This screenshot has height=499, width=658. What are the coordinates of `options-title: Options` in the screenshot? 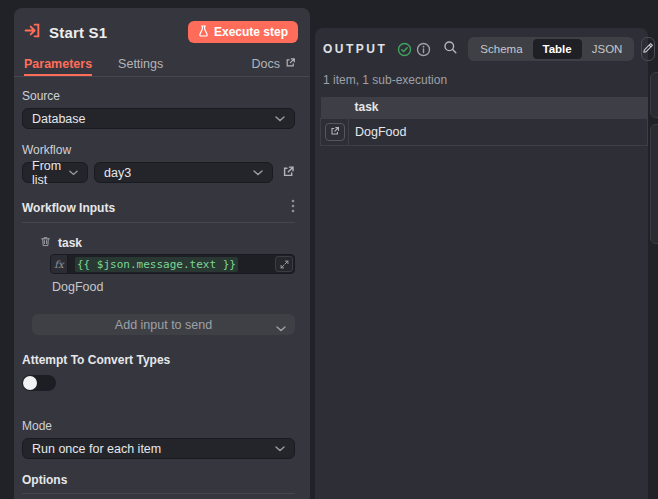 It's located at (44, 480).